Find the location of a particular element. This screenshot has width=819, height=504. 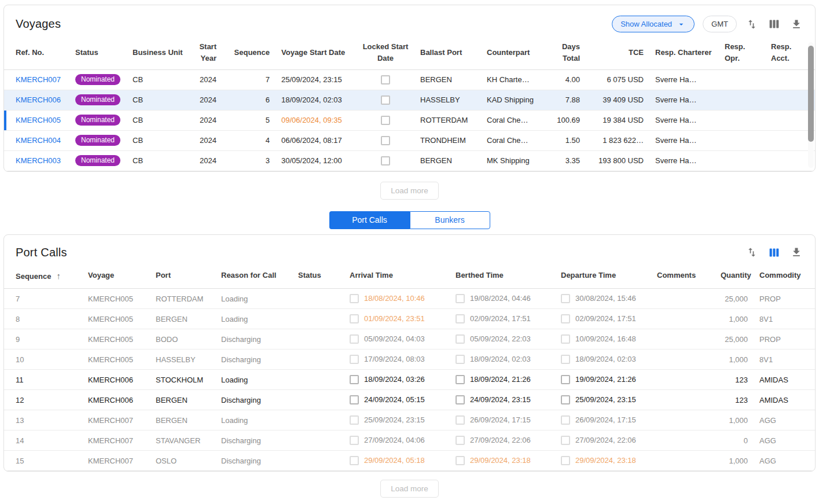

column-header-sequence: Sequence is located at coordinates (249, 53).